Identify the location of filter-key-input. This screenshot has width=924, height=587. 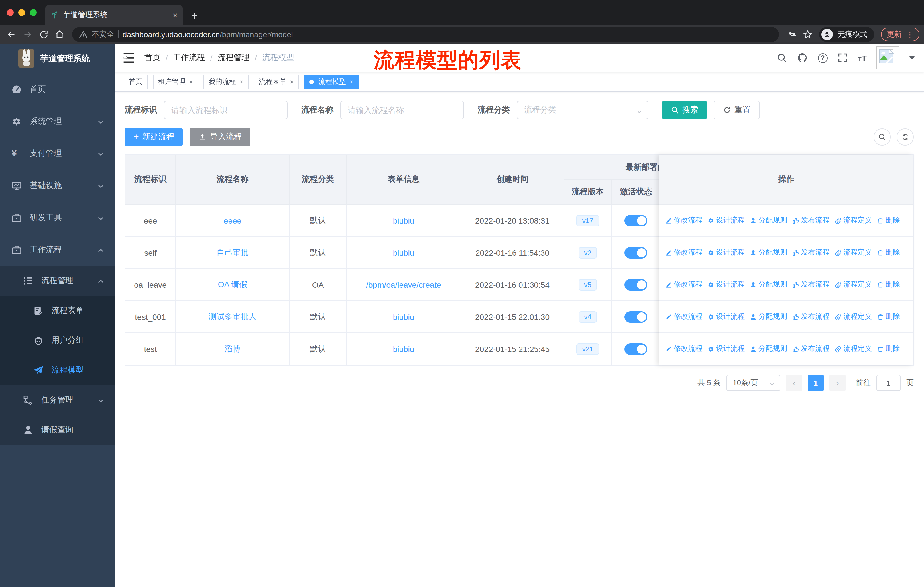
(226, 110).